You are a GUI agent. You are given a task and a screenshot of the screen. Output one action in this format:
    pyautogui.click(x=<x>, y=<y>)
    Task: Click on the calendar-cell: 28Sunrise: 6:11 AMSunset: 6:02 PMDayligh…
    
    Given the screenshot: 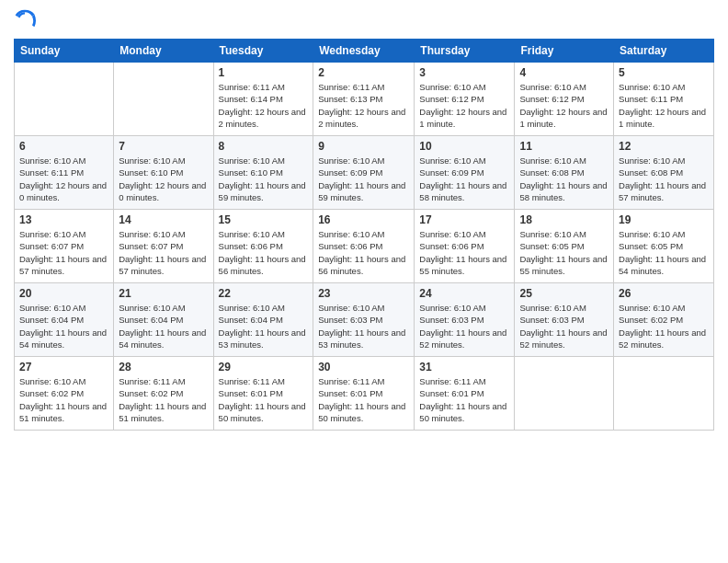 What is the action you would take?
    pyautogui.click(x=164, y=394)
    